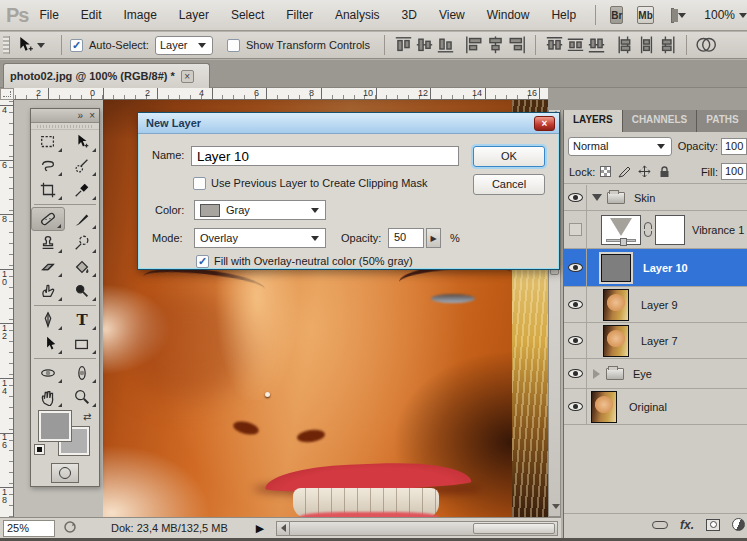 The width and height of the screenshot is (747, 541). What do you see at coordinates (646, 45) in the screenshot?
I see `distribute-horizontal-centers-icon` at bounding box center [646, 45].